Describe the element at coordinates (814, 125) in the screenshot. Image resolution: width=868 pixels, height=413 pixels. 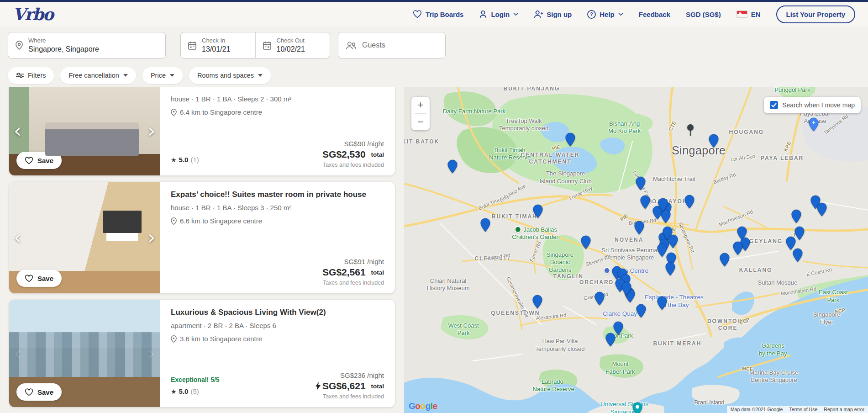
I see `airport-map-pin: ✈` at that location.